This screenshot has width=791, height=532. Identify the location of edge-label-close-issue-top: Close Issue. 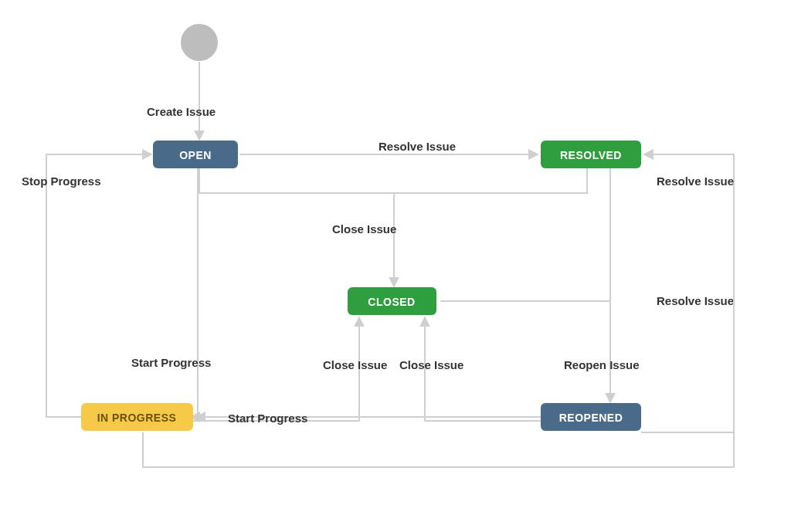
(365, 229).